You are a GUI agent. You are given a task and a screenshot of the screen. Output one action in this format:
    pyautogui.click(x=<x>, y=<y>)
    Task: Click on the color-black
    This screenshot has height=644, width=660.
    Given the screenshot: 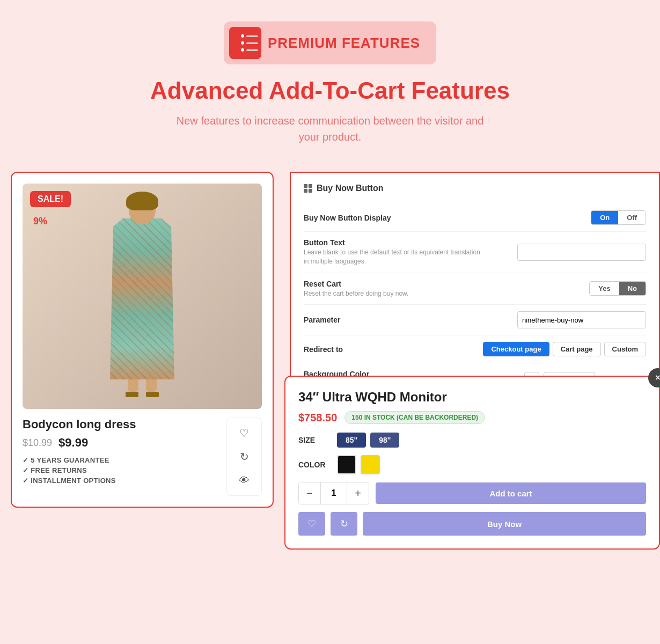 What is the action you would take?
    pyautogui.click(x=347, y=465)
    